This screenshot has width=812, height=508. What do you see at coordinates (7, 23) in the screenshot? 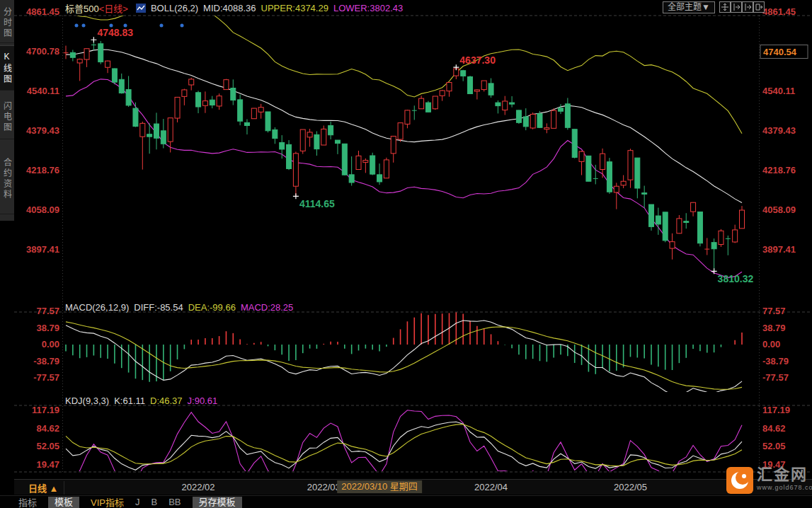
I see `sidebar-item-0: 分时图` at bounding box center [7, 23].